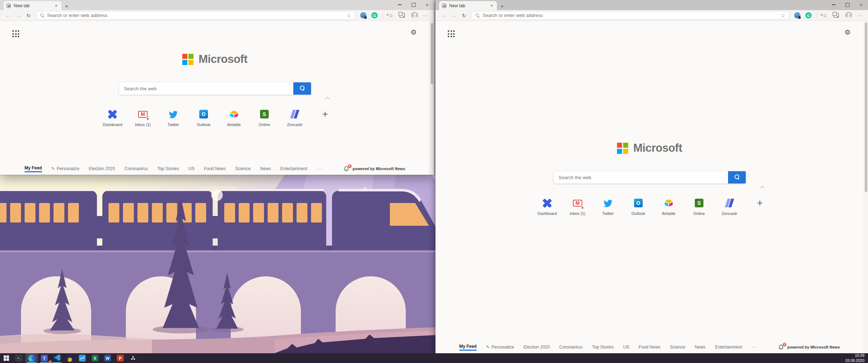  Describe the element at coordinates (19, 358) in the screenshot. I see `taskbar-terminal: >_` at that location.